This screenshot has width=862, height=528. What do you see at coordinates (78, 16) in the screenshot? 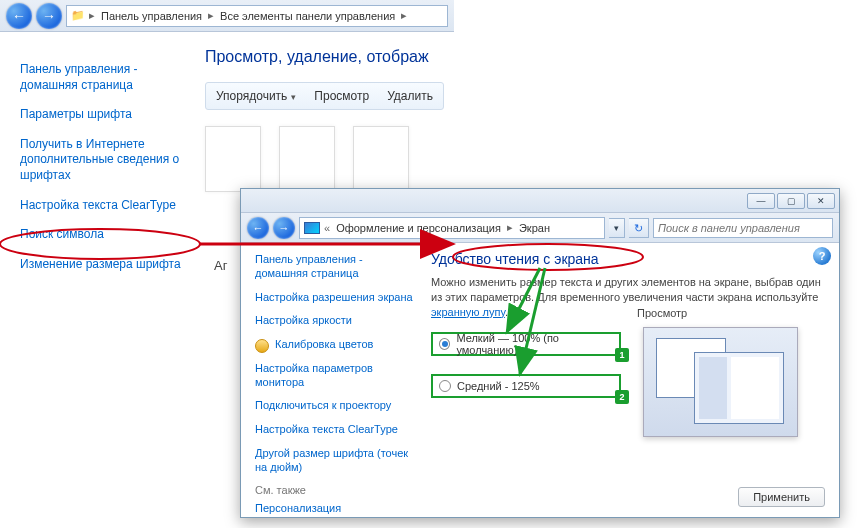
I see `folder-icon: 📁` at bounding box center [78, 16].